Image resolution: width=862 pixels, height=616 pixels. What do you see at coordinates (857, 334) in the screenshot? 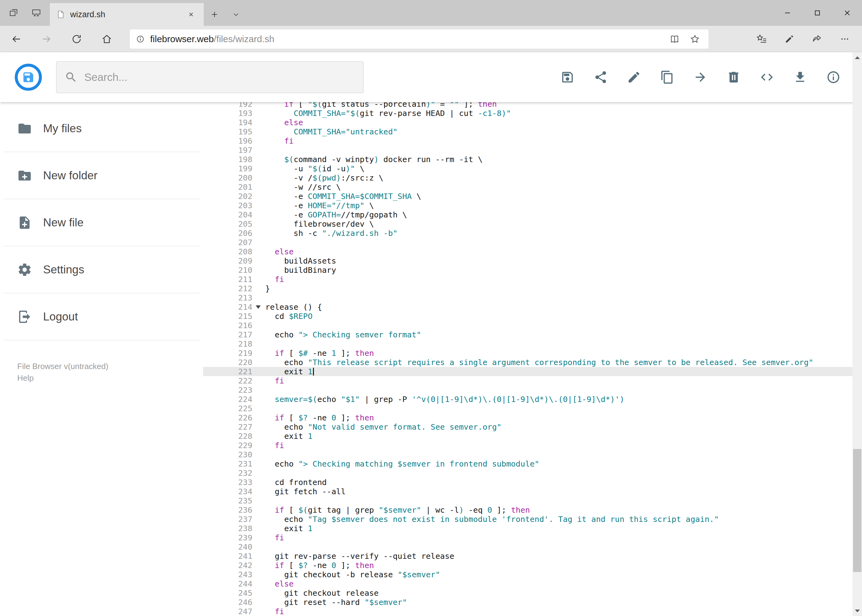
I see `page-scrollbar` at bounding box center [857, 334].